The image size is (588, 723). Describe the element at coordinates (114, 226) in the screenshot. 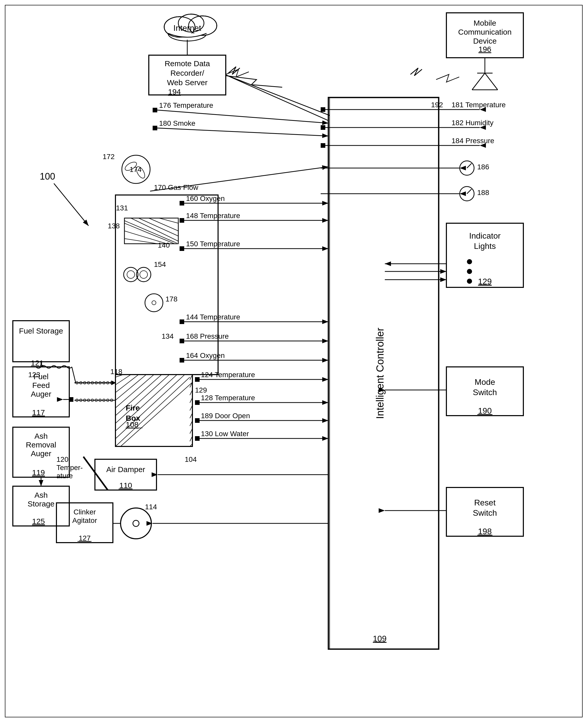

I see `svg-text: 138` at that location.